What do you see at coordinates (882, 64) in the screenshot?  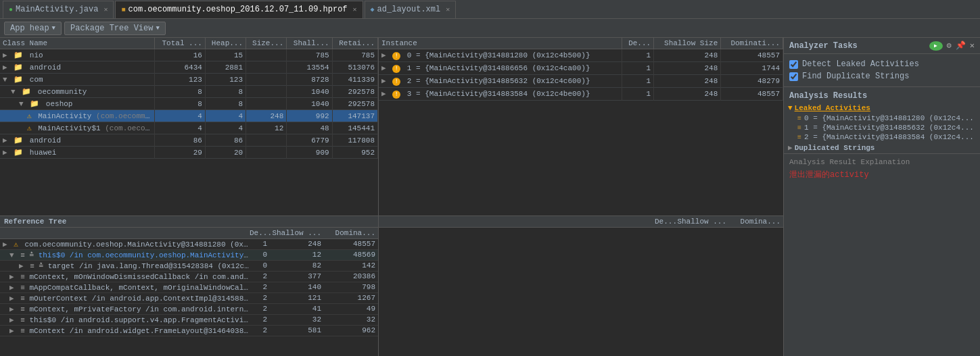 I see `detect-leaked-checkbox: Detect Leaked Activities` at bounding box center [882, 64].